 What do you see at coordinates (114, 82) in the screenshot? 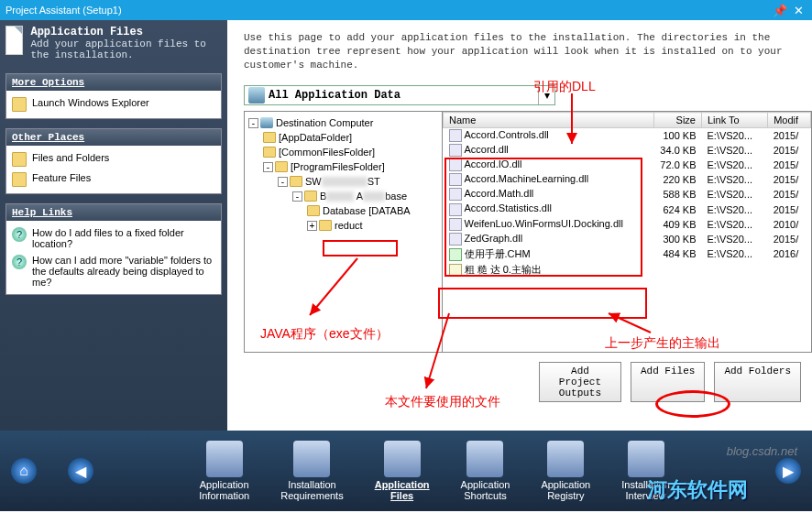
I see `panel-title: More Options` at bounding box center [114, 82].